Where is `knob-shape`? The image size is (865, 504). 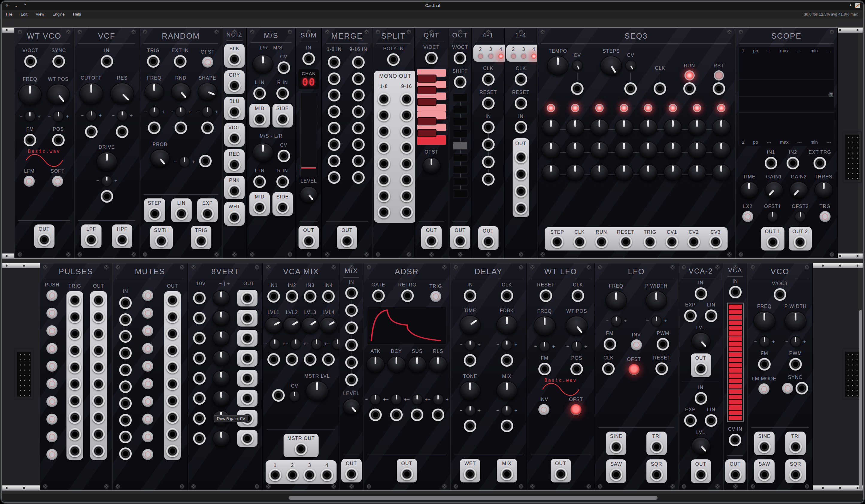
knob-shape is located at coordinates (207, 92).